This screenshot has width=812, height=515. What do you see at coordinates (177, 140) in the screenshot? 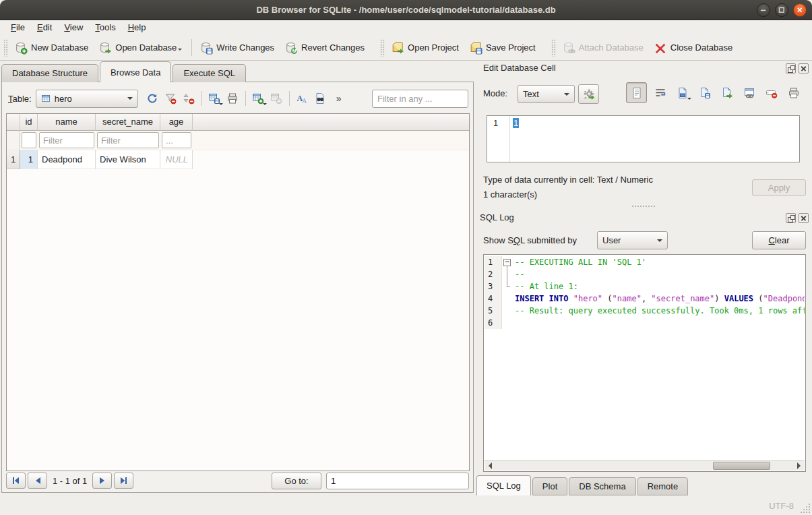
I see `filter-input-age` at bounding box center [177, 140].